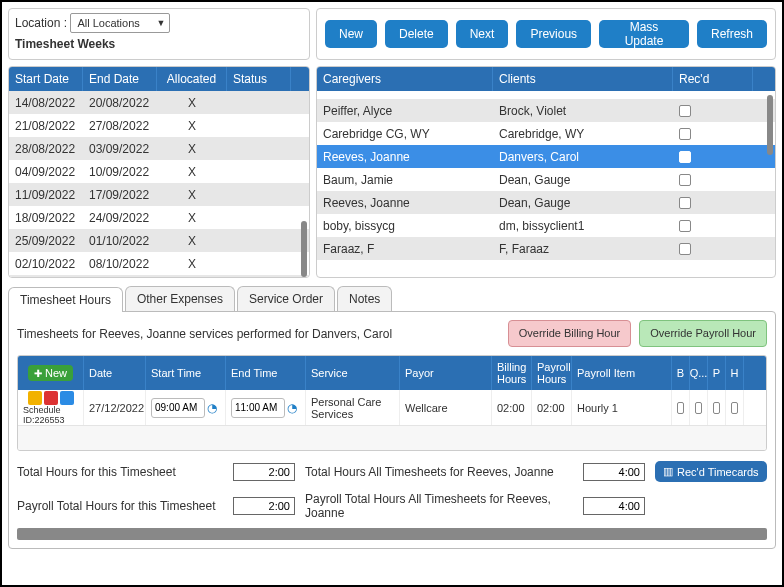 Image resolution: width=784 pixels, height=587 pixels. What do you see at coordinates (770, 125) in the screenshot?
I see `cl-scrollbar-thumb` at bounding box center [770, 125].